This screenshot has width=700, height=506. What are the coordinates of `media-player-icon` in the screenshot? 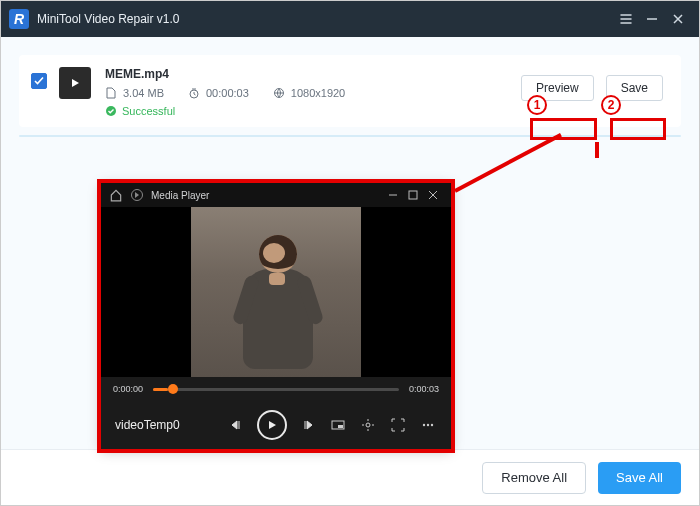 It's located at (137, 195).